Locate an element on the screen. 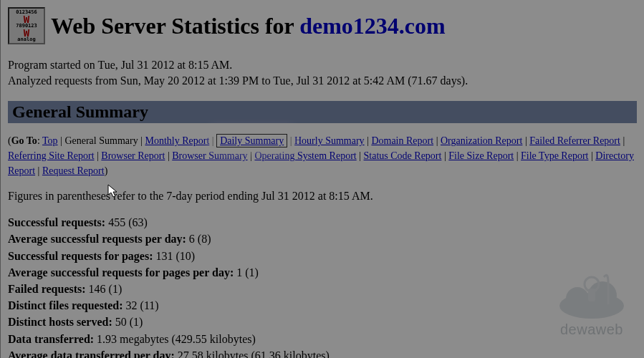 The width and height of the screenshot is (644, 358). meta-line-2: Analyzed requests from Sun, May 20 2012 … is located at coordinates (322, 81).